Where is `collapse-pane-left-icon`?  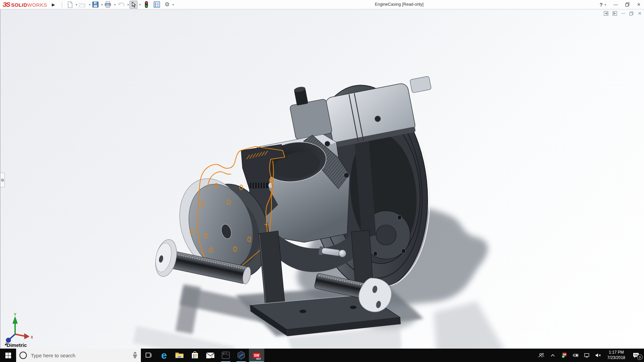 collapse-pane-left-icon is located at coordinates (606, 13).